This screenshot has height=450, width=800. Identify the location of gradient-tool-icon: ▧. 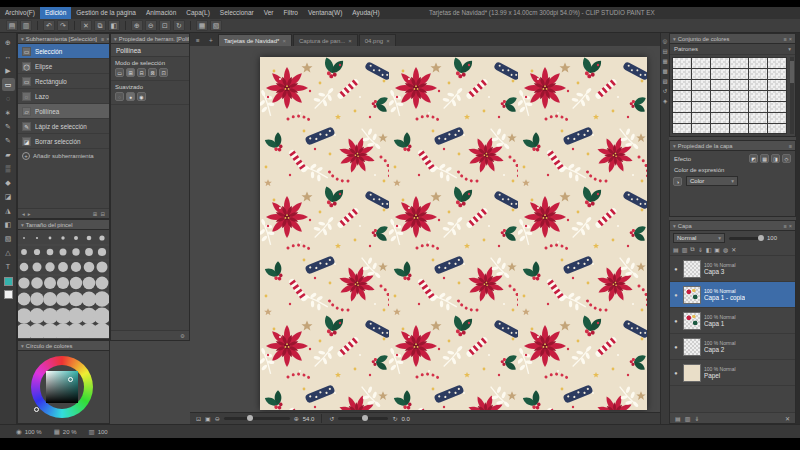
(8, 238).